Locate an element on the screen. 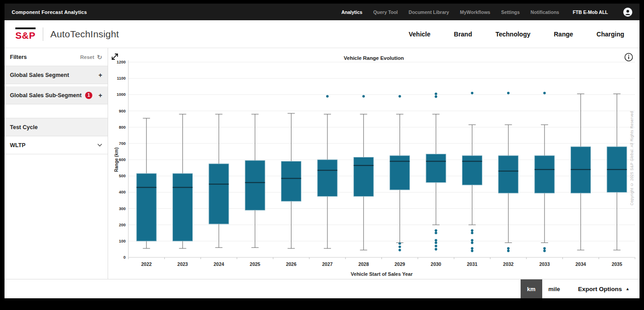 The width and height of the screenshot is (644, 310). y-tick-label: 100 is located at coordinates (122, 241).